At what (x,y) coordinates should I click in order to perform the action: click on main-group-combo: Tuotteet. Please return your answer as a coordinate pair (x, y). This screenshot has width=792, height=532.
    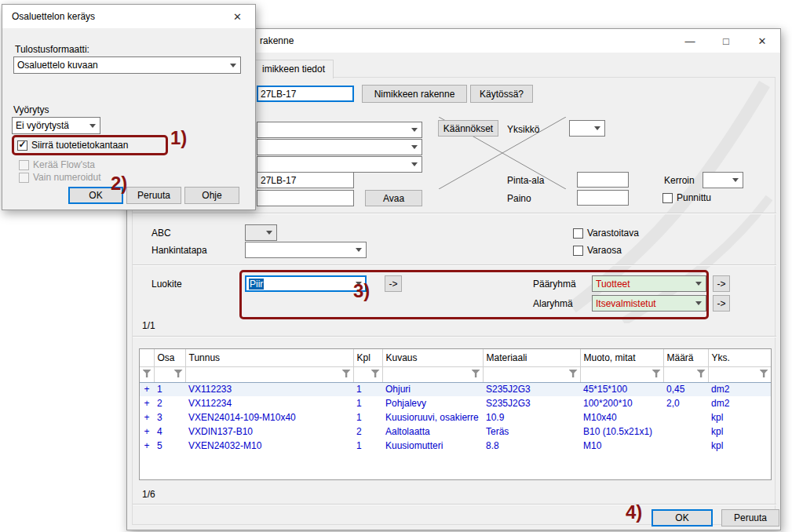
    Looking at the image, I should click on (649, 284).